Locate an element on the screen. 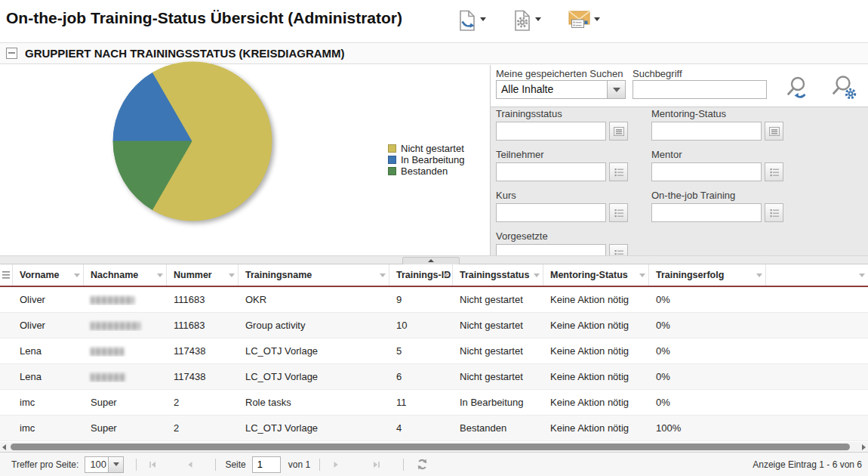  mail-button is located at coordinates (584, 21).